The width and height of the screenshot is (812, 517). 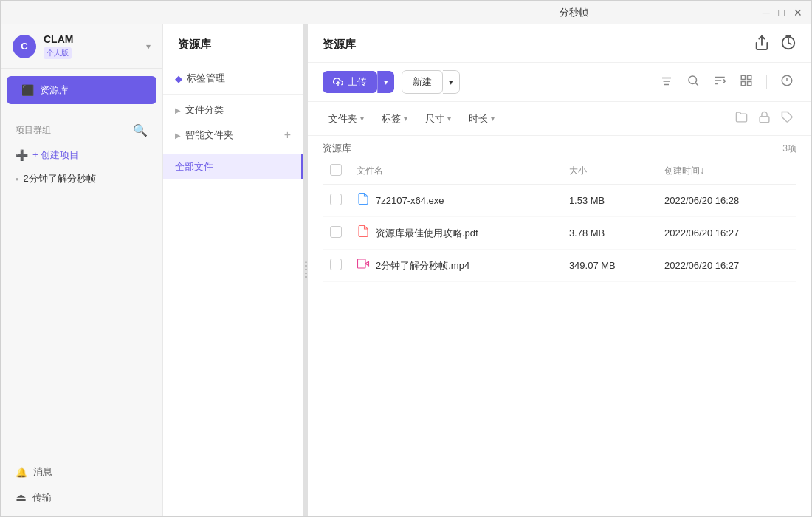 I want to click on row-created-cell: 2022/06/20 16:27, so click(x=726, y=266).